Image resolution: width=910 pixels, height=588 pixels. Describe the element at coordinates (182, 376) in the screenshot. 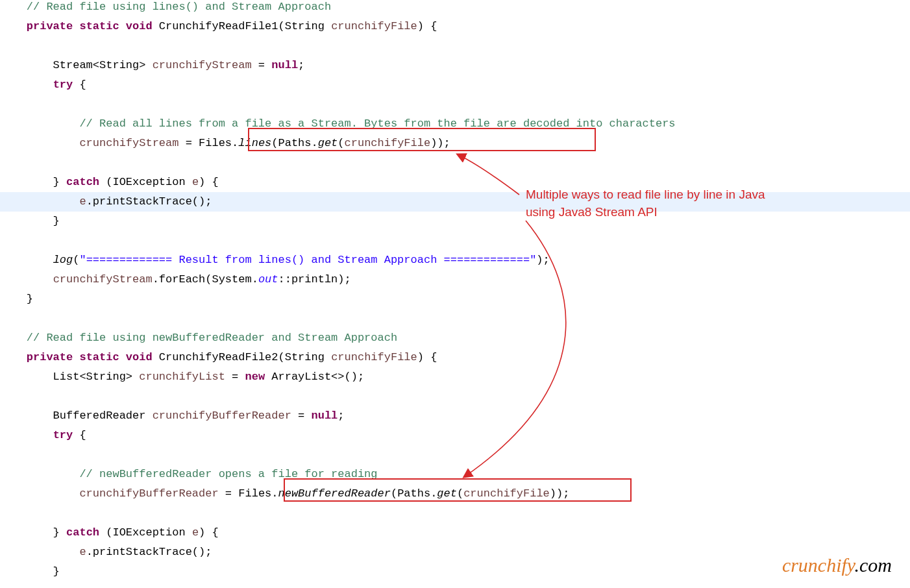

I see `code-ident: crunchifyList` at that location.